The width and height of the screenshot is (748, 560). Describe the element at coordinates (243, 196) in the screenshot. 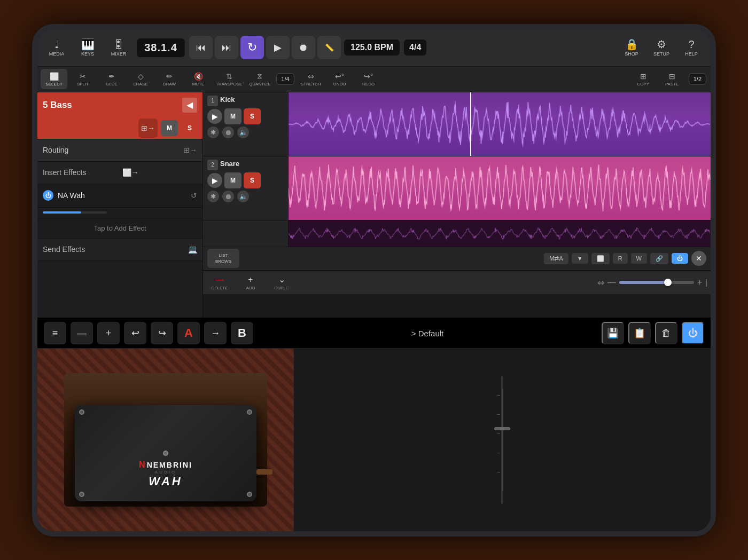

I see `snare-volume-button: 🔈` at that location.